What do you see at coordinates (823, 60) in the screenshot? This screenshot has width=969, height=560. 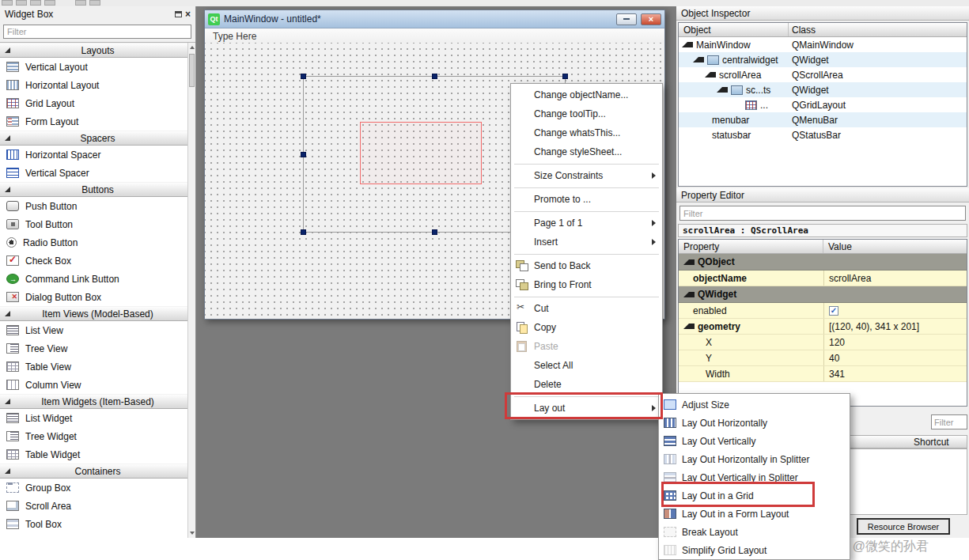 I see `tree-row-centralwidget: centralwidget QWidget` at bounding box center [823, 60].